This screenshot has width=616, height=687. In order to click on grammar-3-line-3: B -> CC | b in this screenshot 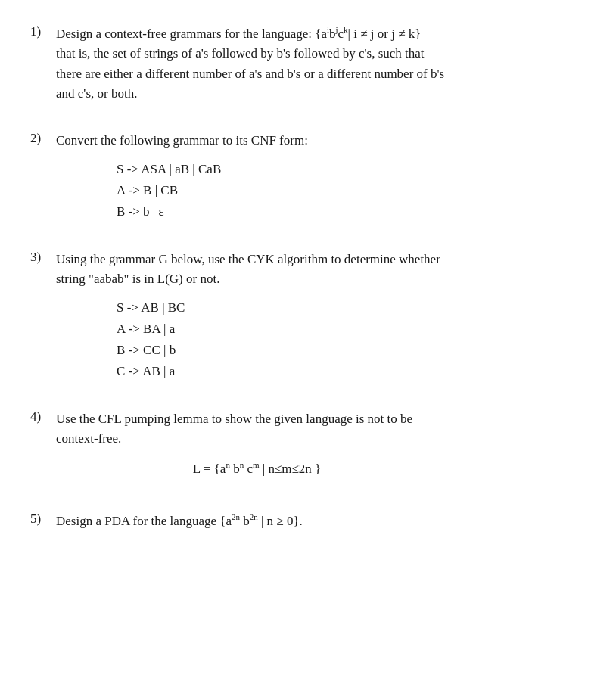, I will do `click(278, 350)`.